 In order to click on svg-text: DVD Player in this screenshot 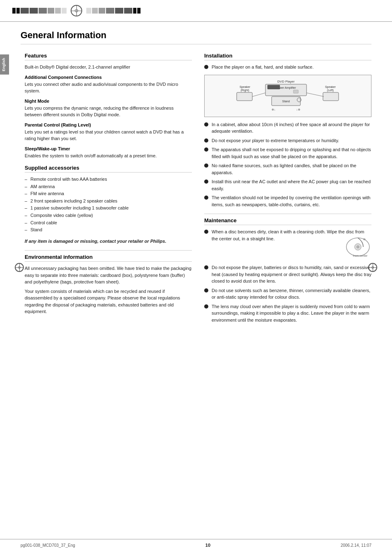, I will do `click(286, 81)`.